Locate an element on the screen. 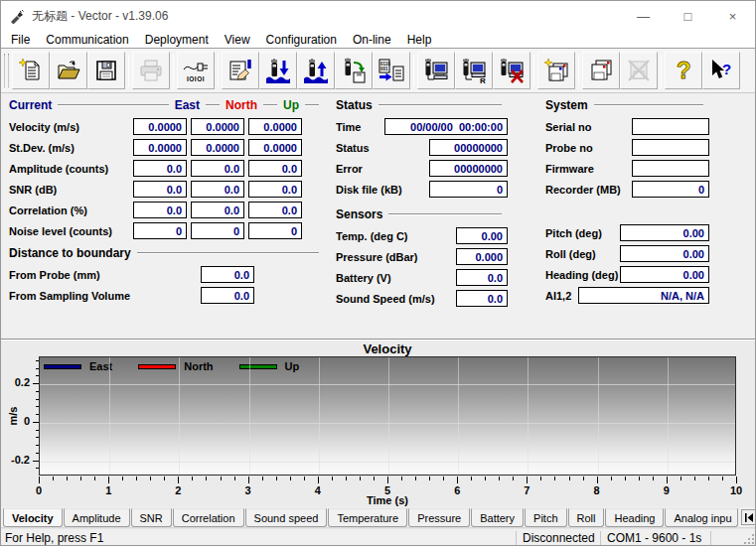 The image size is (756, 546). table-row: Amplitude (counts) 0.00.00.0 is located at coordinates (167, 169).